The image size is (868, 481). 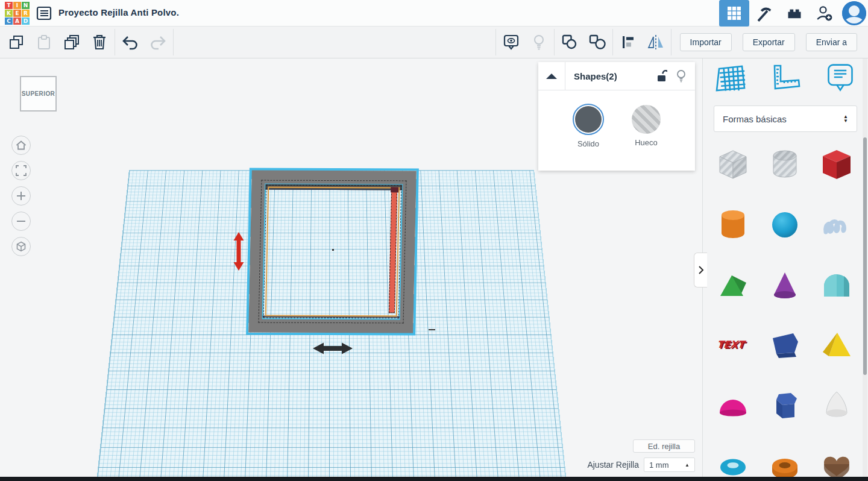 What do you see at coordinates (785, 406) in the screenshot?
I see `shape-prism` at bounding box center [785, 406].